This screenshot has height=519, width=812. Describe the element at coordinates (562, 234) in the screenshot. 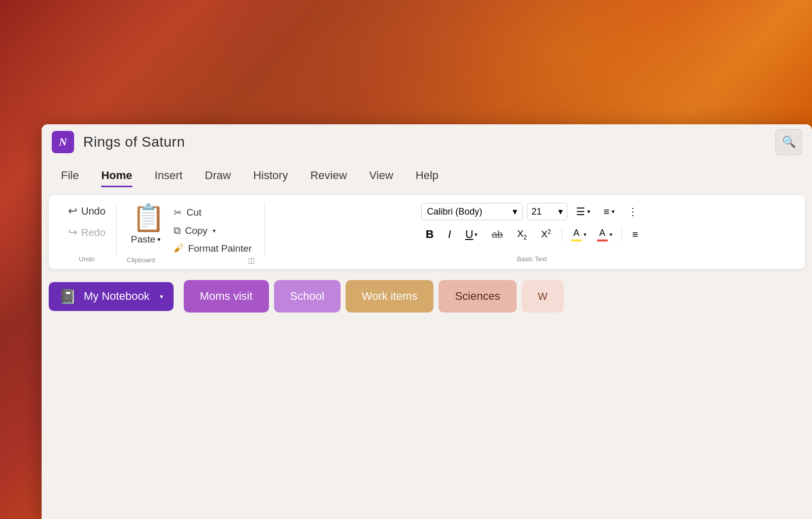

I see `divider` at that location.